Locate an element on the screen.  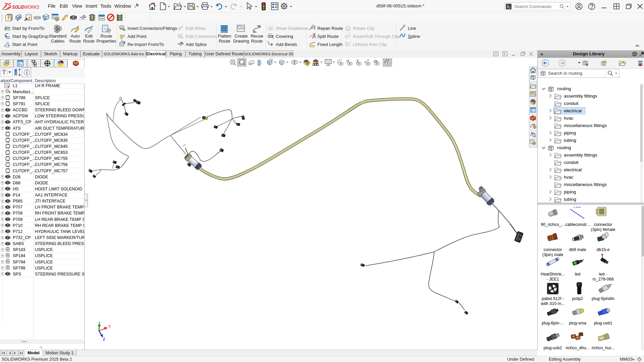
svg-text: to detail is located at coordinates (577, 207).